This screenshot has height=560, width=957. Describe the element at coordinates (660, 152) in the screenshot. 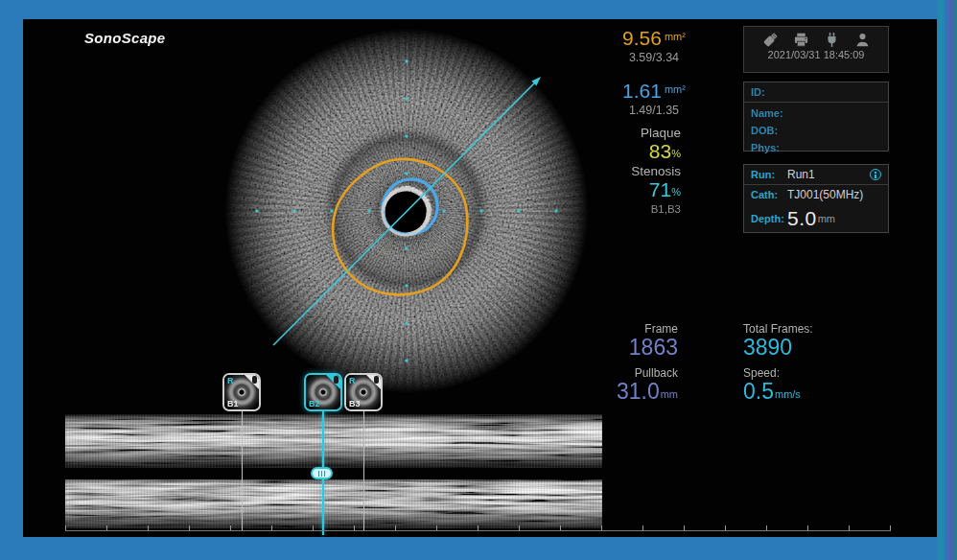

I see `plaque-number: 83` at that location.